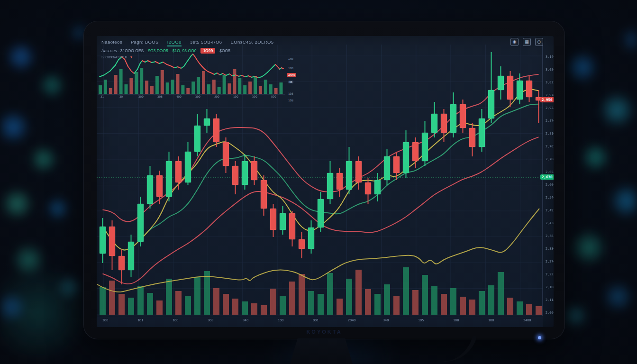 The width and height of the screenshot is (637, 364). Describe the element at coordinates (539, 337) in the screenshot. I see `power-led` at that location.